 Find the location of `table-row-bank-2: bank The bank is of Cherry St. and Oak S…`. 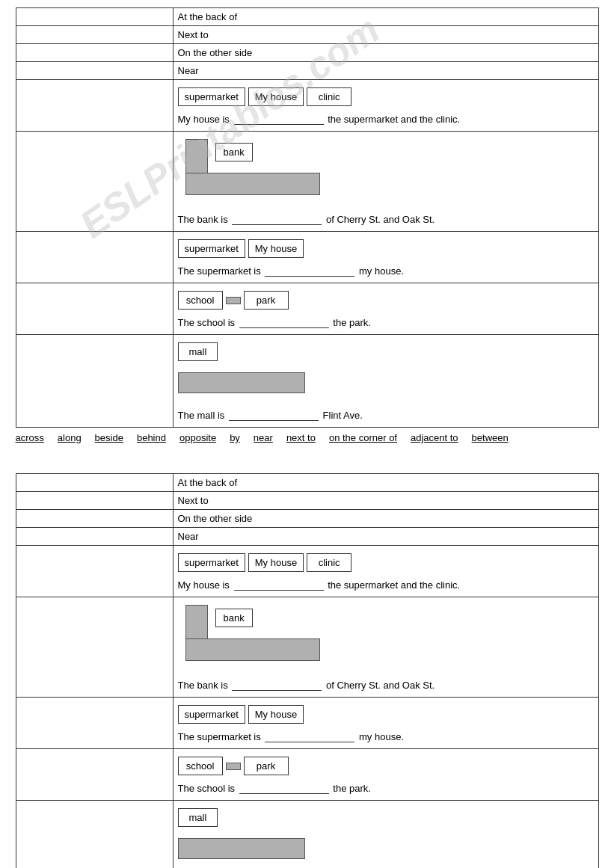

table-row-bank-2: bank The bank is of Cherry St. and Oak S… is located at coordinates (307, 647).